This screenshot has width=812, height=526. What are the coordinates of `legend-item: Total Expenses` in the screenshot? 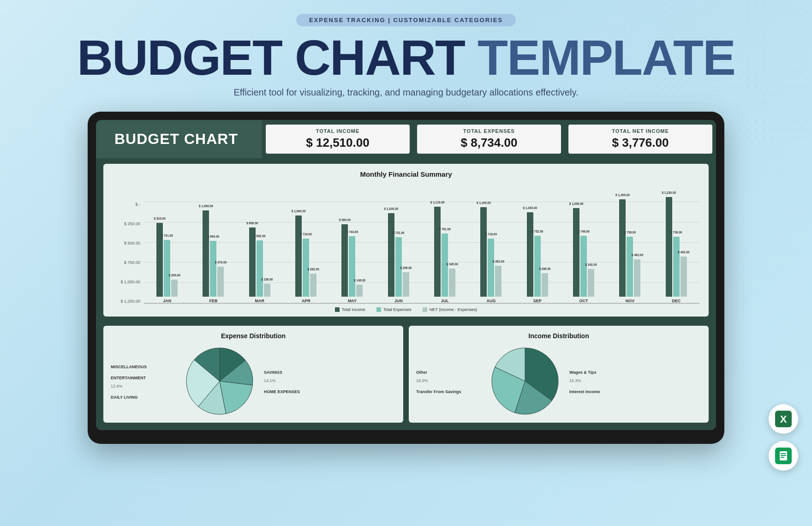 It's located at (394, 310).